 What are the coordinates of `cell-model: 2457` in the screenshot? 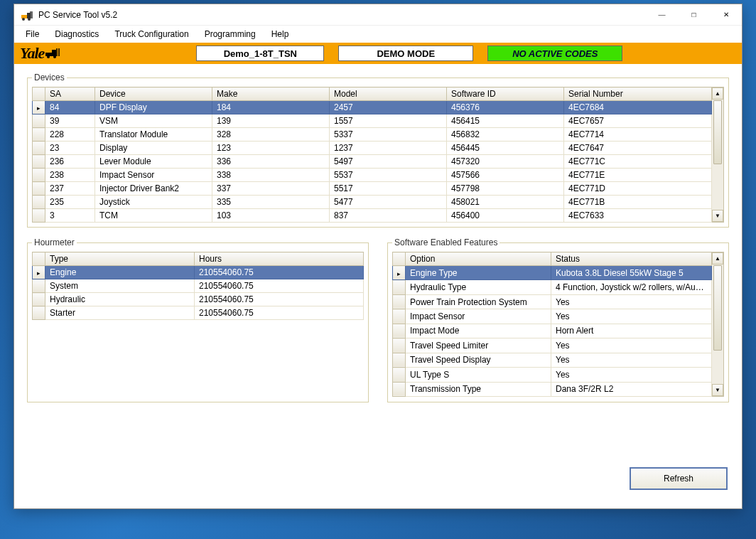 It's located at (388, 108).